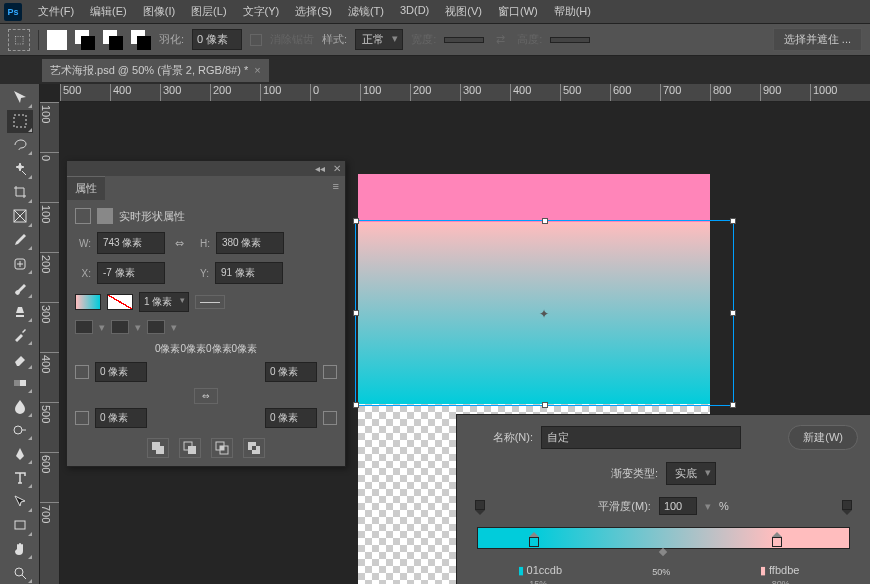 Image resolution: width=870 pixels, height=584 pixels. What do you see at coordinates (733, 405) in the screenshot?
I see `handle-bot-right` at bounding box center [733, 405].